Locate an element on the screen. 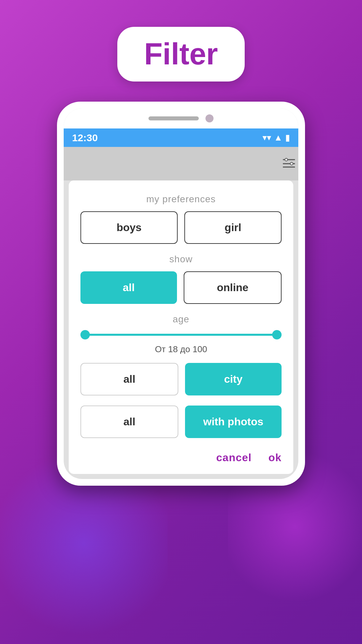 This screenshot has height=644, width=362. all-photos-button: all is located at coordinates (129, 422).